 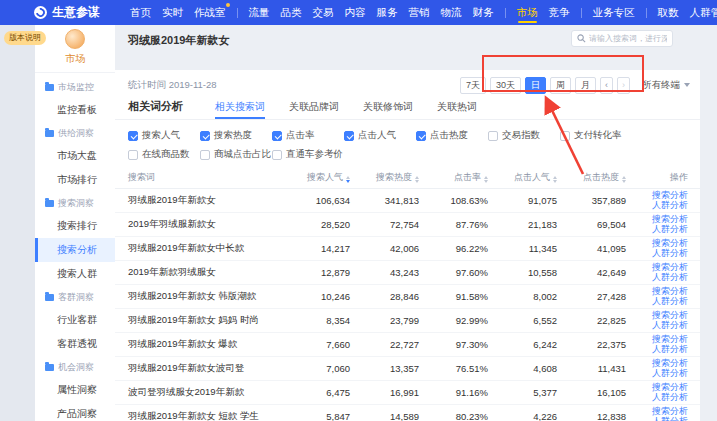 What do you see at coordinates (624, 86) in the screenshot?
I see `next-period-button: ›` at bounding box center [624, 86].